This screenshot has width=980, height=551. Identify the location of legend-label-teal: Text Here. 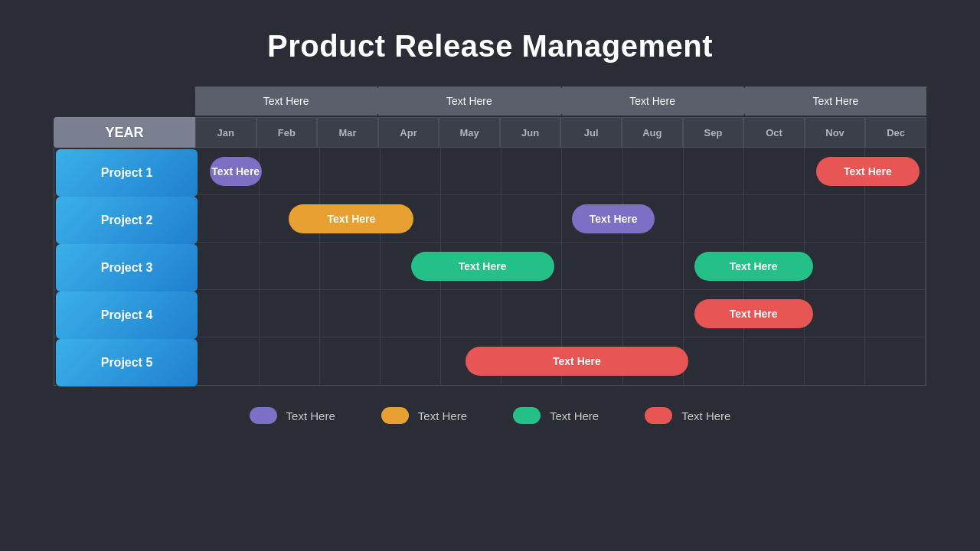
(574, 416).